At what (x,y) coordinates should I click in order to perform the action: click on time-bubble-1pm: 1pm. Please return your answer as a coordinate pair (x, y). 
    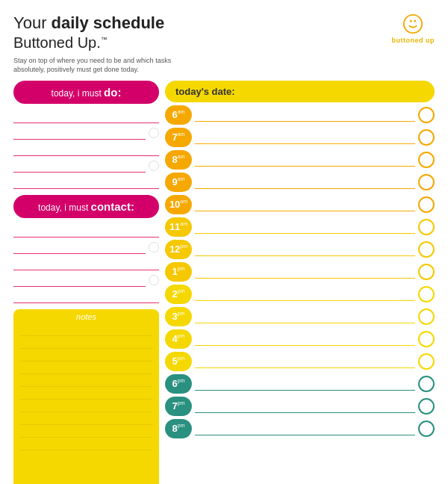
    Looking at the image, I should click on (178, 272).